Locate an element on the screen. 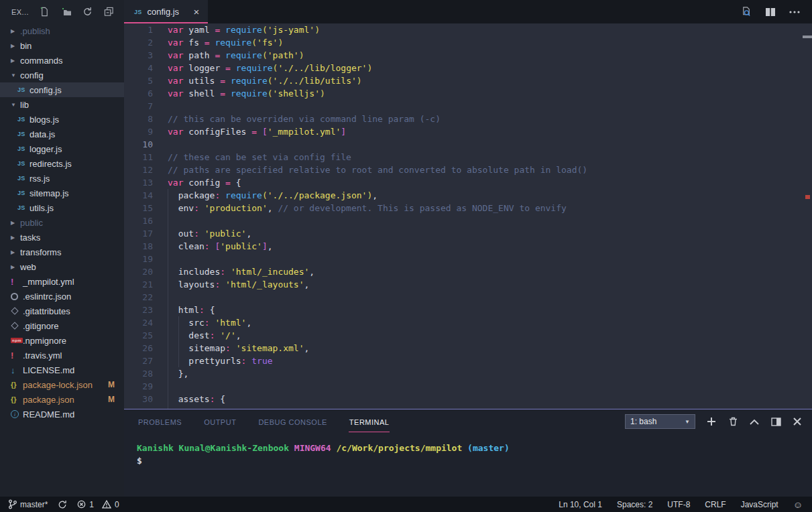  feedback-smiley-icon: ☺ is located at coordinates (798, 505).